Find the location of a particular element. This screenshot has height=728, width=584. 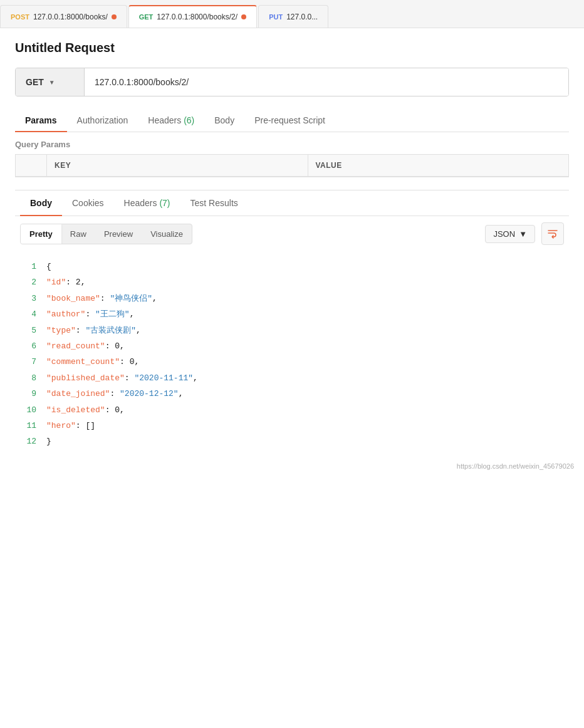

params-key-header: KEY is located at coordinates (178, 165).